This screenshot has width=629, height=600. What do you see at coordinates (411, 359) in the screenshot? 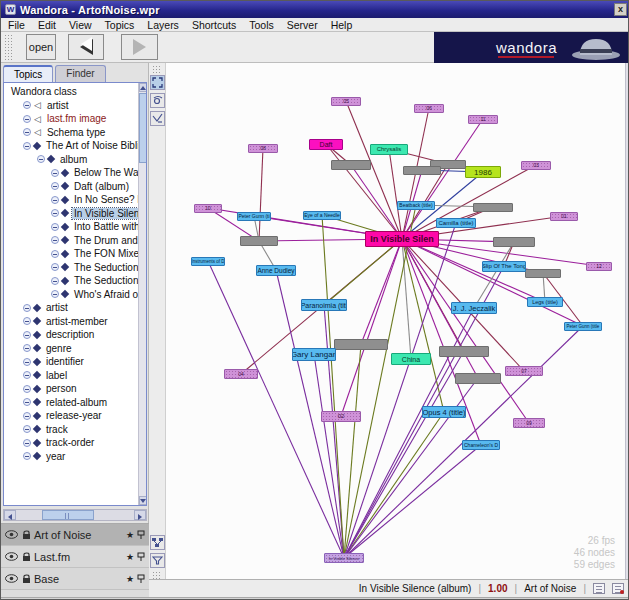
I see `graph-node-T2: China` at bounding box center [411, 359].